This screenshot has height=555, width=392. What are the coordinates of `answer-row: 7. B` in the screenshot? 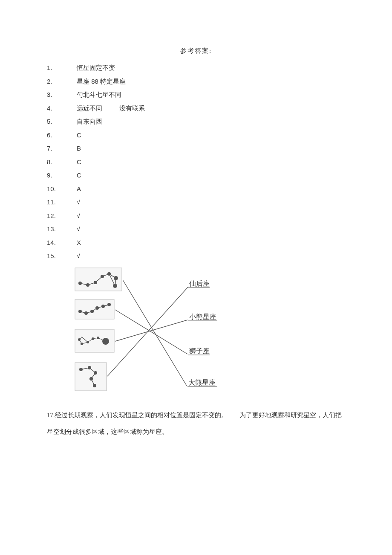 It's located at (196, 148).